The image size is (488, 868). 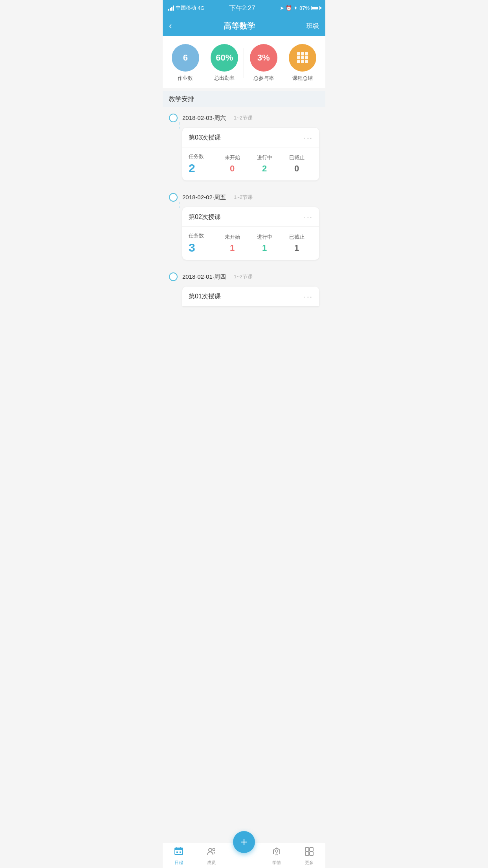 I want to click on status-time: 下午2:27, so click(x=242, y=8).